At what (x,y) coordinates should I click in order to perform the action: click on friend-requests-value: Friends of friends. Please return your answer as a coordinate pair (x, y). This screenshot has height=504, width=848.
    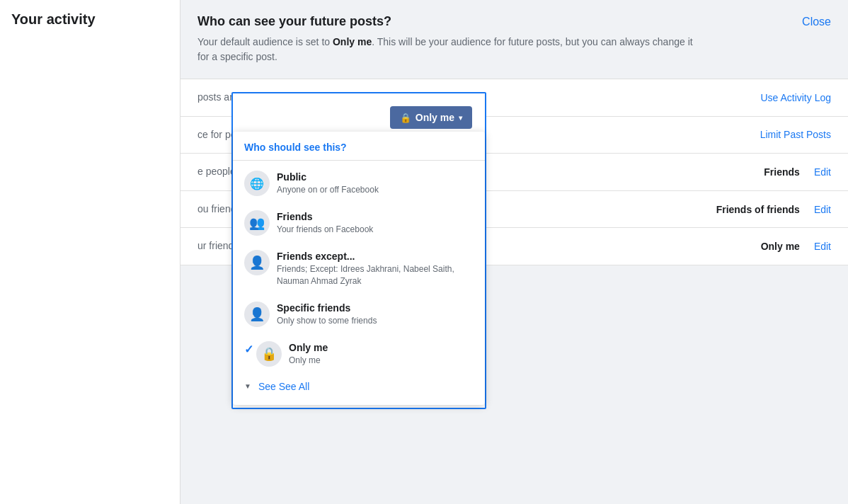
    Looking at the image, I should click on (758, 210).